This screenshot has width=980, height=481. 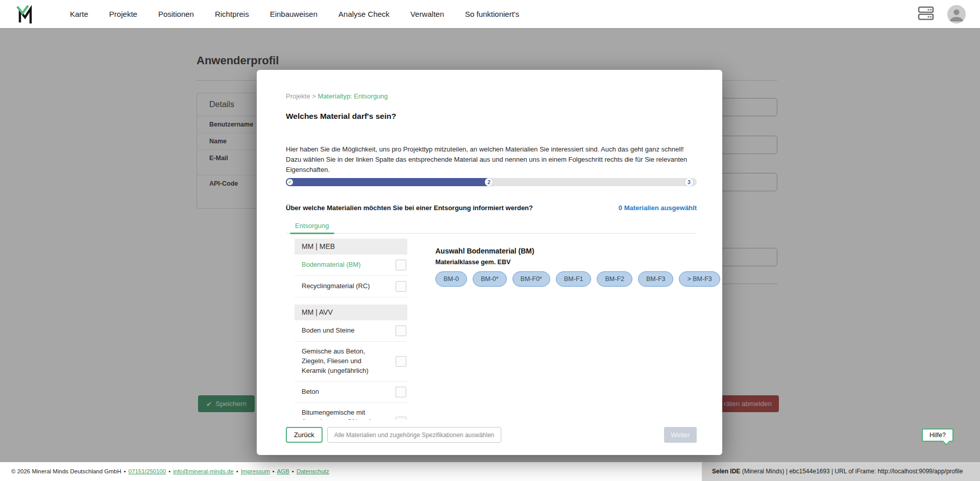 I want to click on pill-bm-f3: BM-F3, so click(x=656, y=279).